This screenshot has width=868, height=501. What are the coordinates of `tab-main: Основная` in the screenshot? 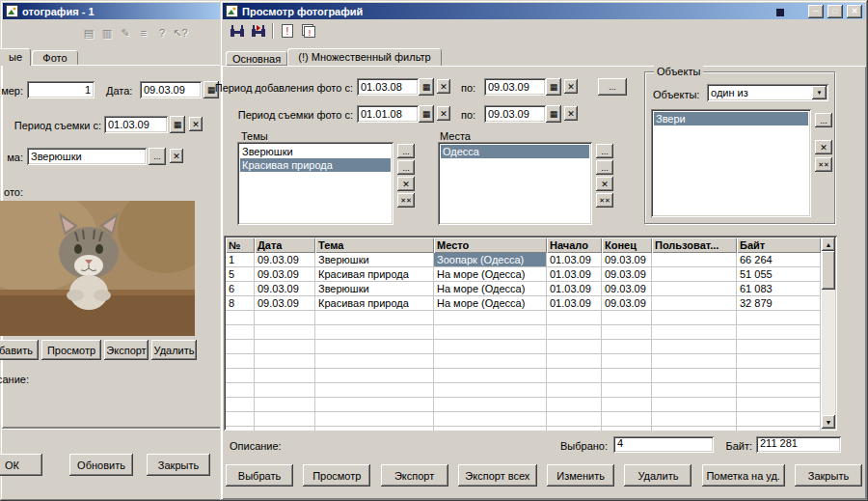 It's located at (257, 58).